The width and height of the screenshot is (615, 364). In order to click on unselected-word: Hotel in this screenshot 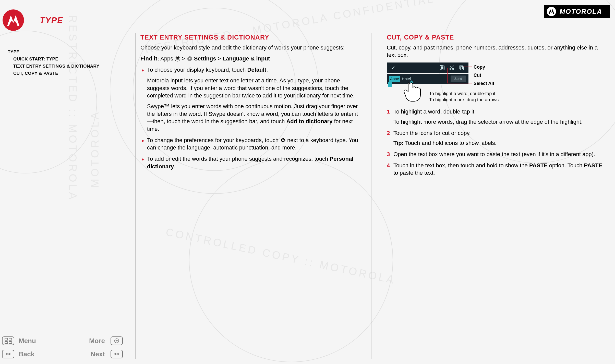, I will do `click(406, 79)`.